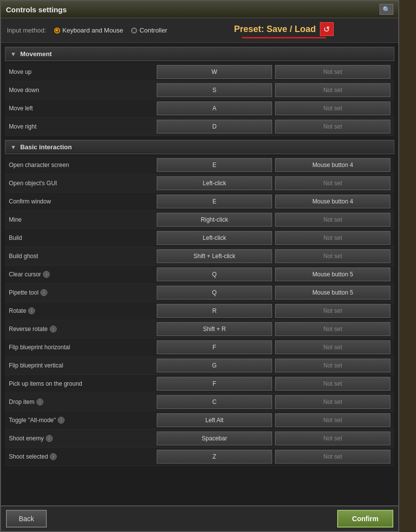 Image resolution: width=416 pixels, height=532 pixels. Describe the element at coordinates (200, 220) in the screenshot. I see `binding-row: Mine Right-click Not set` at that location.